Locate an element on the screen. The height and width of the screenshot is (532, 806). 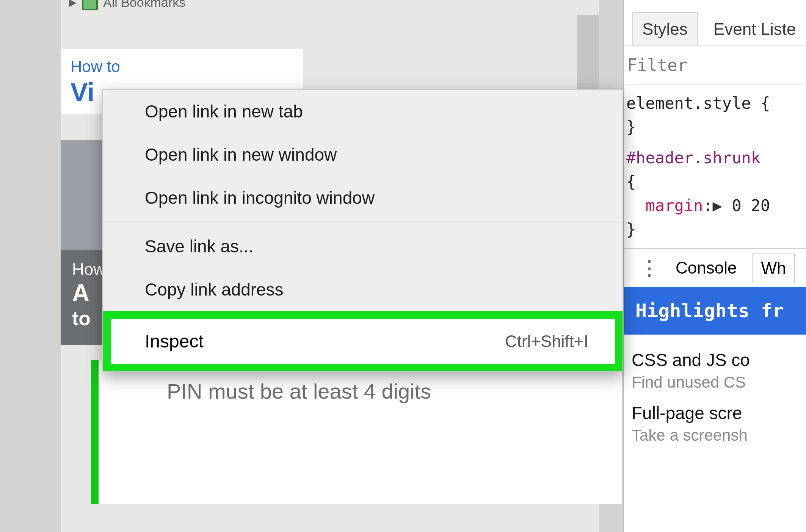
ctx-copy-link-address: Copy link address is located at coordinates (363, 289).